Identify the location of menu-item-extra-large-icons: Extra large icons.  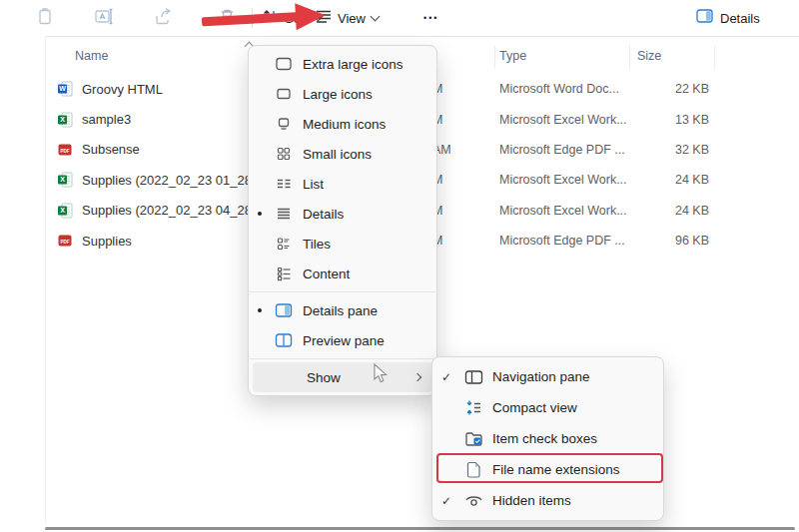
(343, 64).